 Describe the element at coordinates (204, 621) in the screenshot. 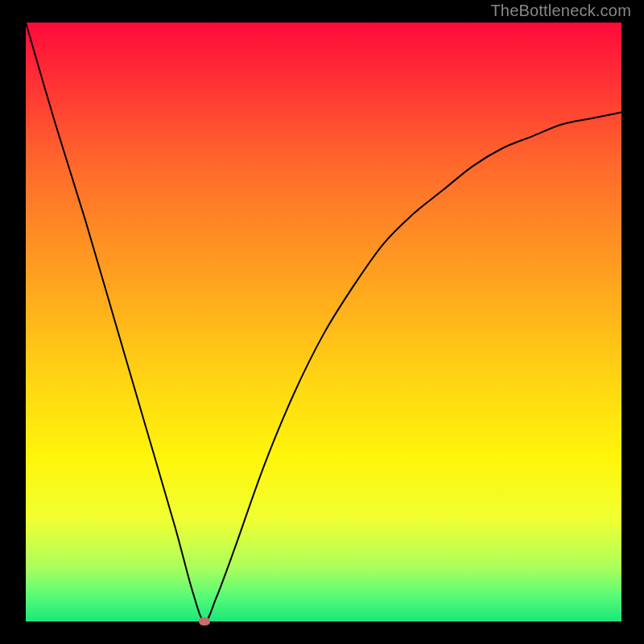

I see `minimum-marker` at that location.